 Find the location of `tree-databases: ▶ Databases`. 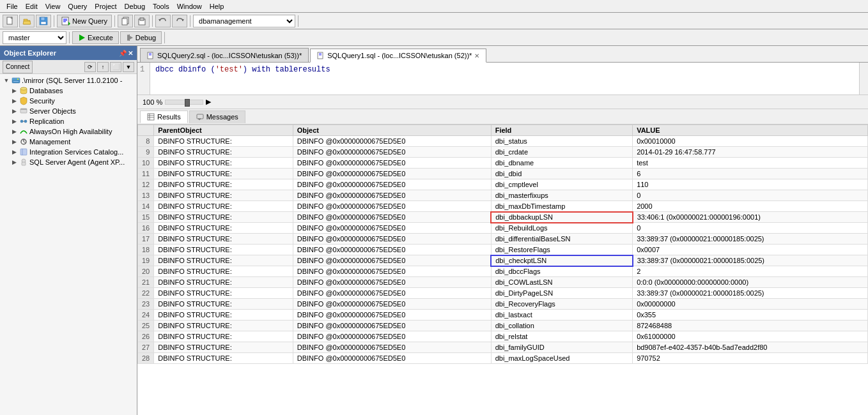

tree-databases: ▶ Databases is located at coordinates (72, 91).